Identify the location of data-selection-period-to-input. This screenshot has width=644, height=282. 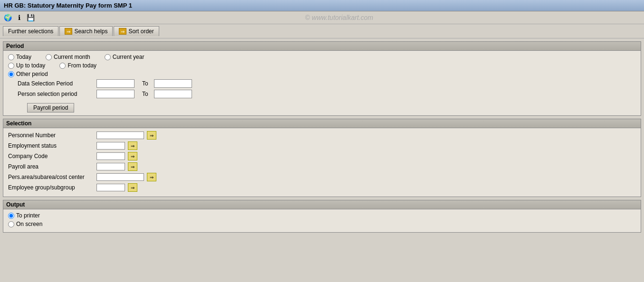
(173, 84).